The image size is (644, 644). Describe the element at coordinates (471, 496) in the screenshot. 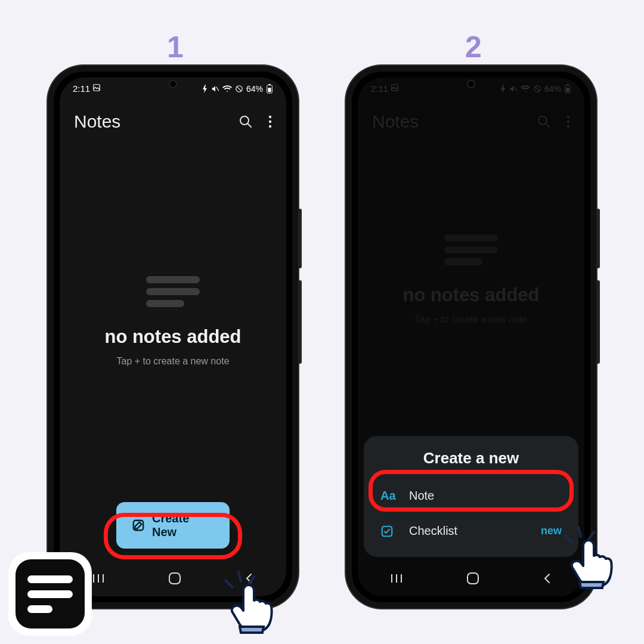

I see `sheet-option-note: Aa Note` at that location.